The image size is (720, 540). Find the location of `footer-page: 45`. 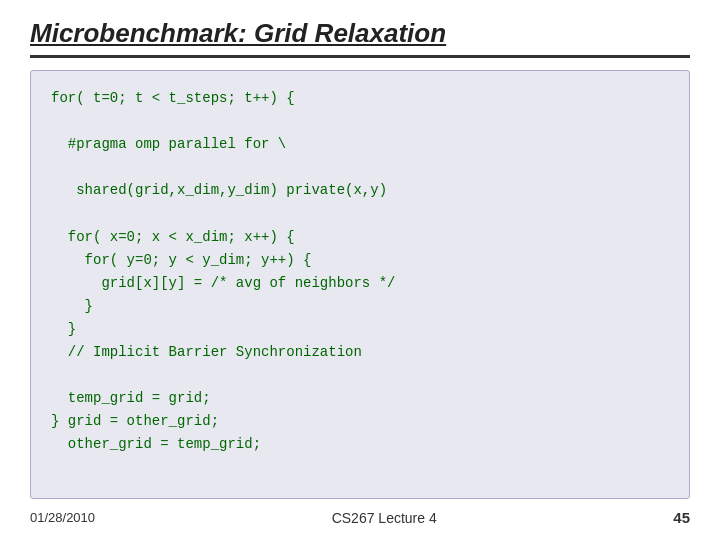

footer-page: 45 is located at coordinates (682, 518).